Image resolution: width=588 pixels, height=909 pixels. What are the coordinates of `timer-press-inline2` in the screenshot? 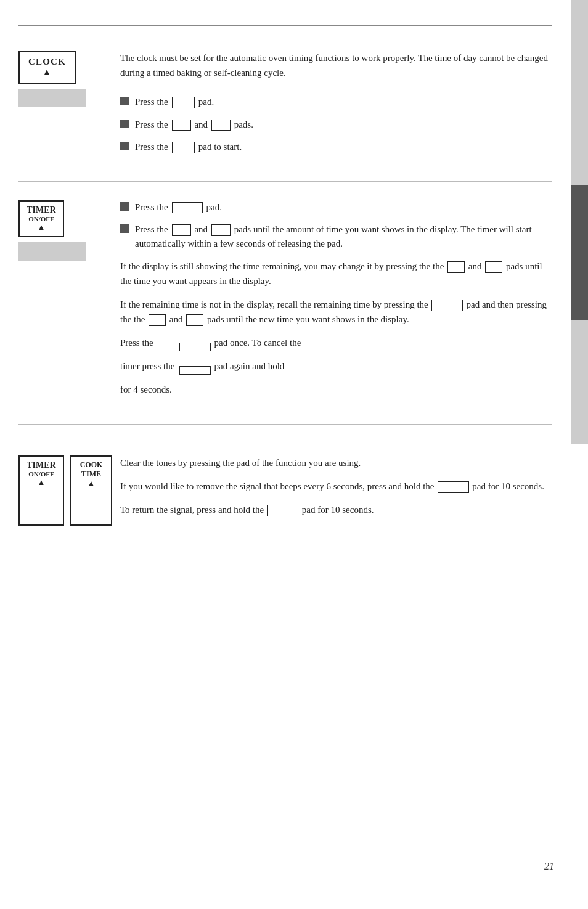 It's located at (195, 370).